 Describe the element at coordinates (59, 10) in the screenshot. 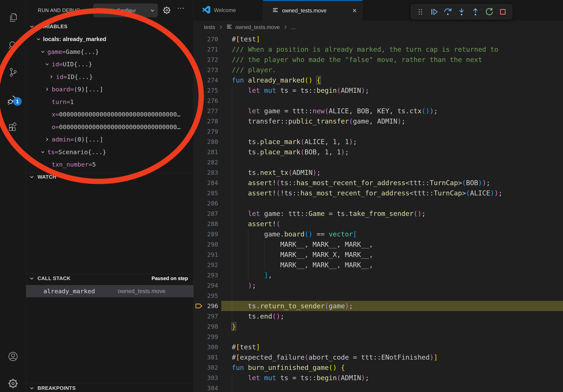

I see `sidebar-title: RUN AND DEBUG` at that location.